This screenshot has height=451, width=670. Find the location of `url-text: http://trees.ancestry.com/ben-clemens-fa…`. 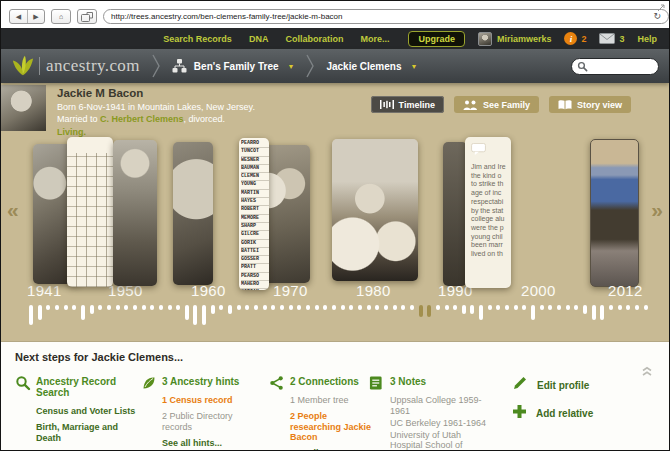

url-text: http://trees.ancestry.com/ben-clemens-fa… is located at coordinates (380, 16).